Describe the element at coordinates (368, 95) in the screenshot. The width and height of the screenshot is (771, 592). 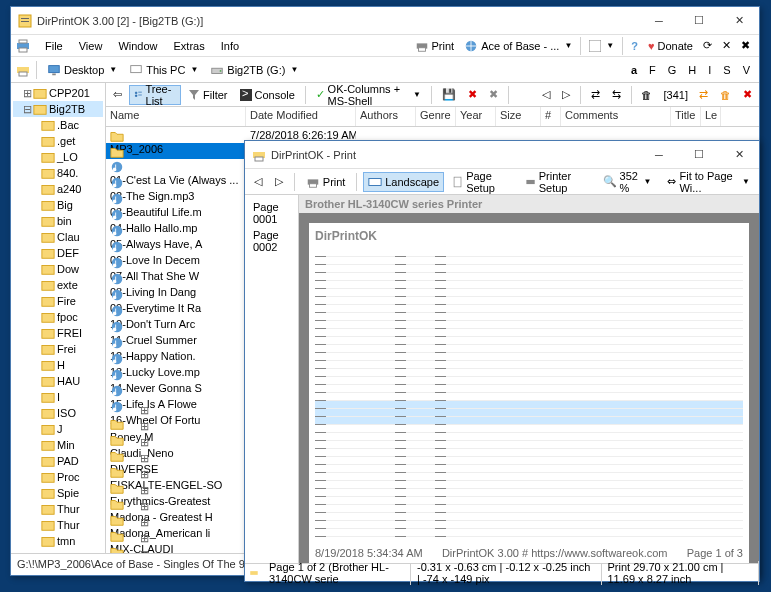
I see `okcolumns-button: ✓OK-Columns + MS-Shell▼` at that location.